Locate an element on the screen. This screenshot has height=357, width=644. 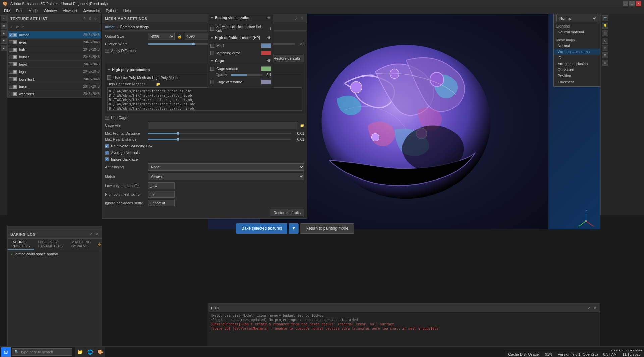
dropdown-position: Position is located at coordinates (577, 76).